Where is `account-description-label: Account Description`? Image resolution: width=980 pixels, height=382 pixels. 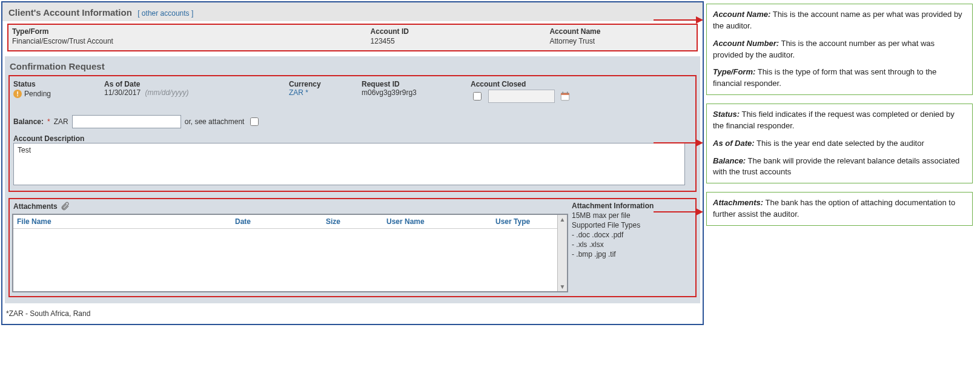
account-description-label: Account Description is located at coordinates (353, 139).